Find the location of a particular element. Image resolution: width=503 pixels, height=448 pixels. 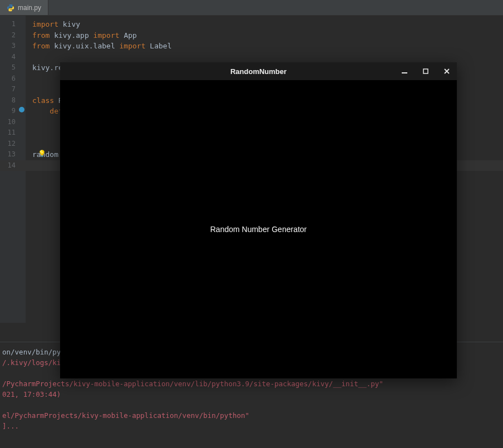

python-file-icon is located at coordinates (11, 8).